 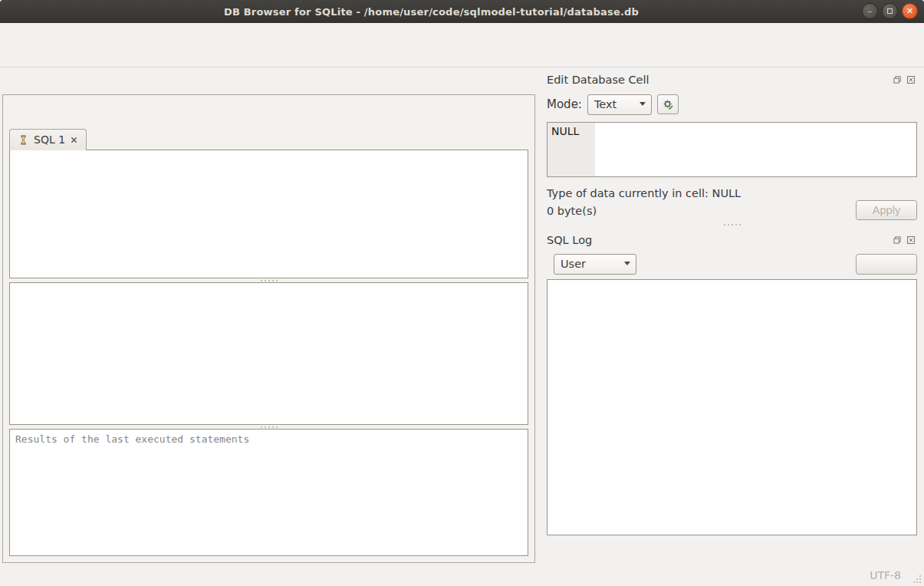 What do you see at coordinates (644, 212) in the screenshot?
I see `cell-size-info: 0 byte(s)` at bounding box center [644, 212].